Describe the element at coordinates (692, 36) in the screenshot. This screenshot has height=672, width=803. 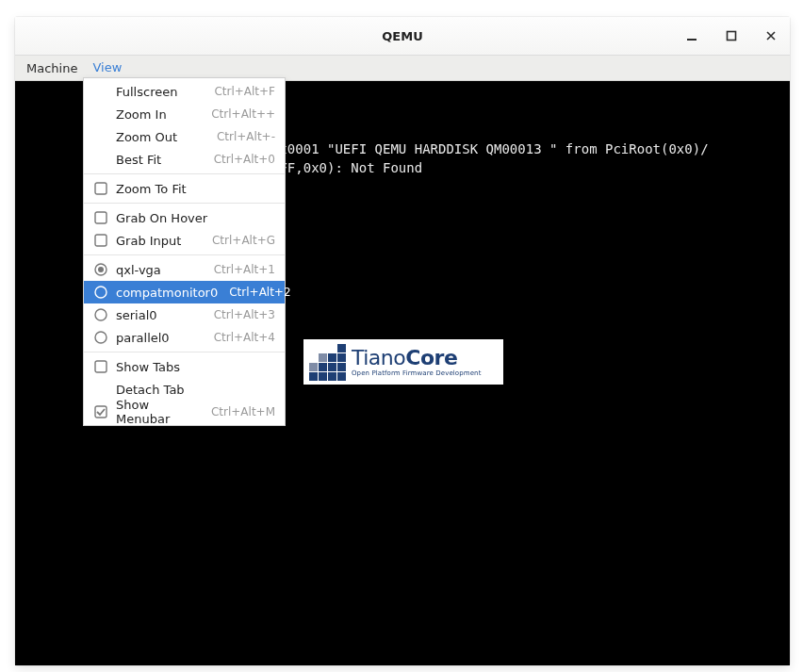
I see `minimize-icon` at that location.